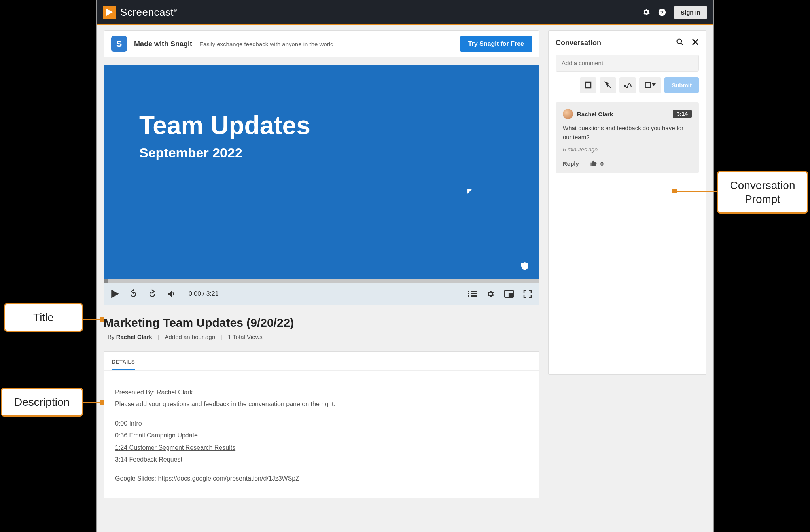 The width and height of the screenshot is (810, 532). What do you see at coordinates (322, 281) in the screenshot?
I see `progress-bar` at bounding box center [322, 281].